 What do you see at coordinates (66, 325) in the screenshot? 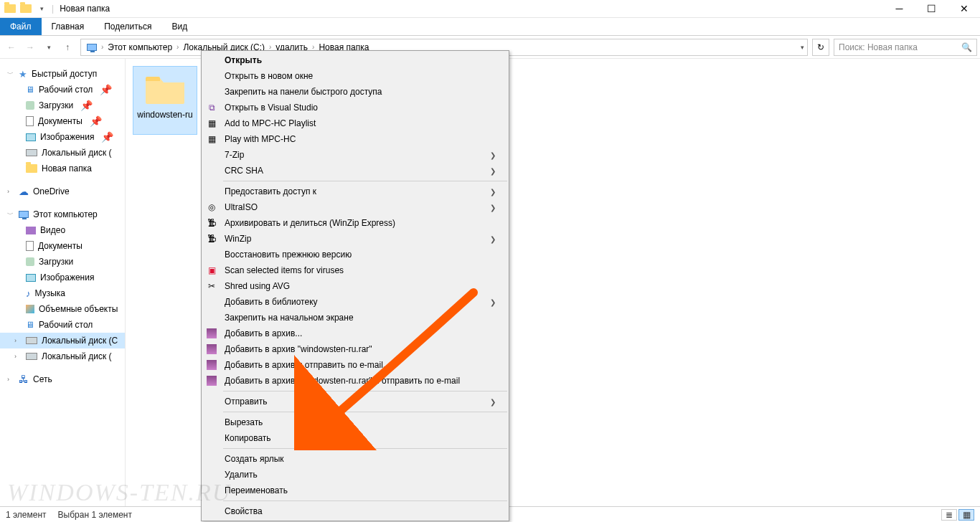
I see `sidebar-label: Рабочий стол` at bounding box center [66, 325].